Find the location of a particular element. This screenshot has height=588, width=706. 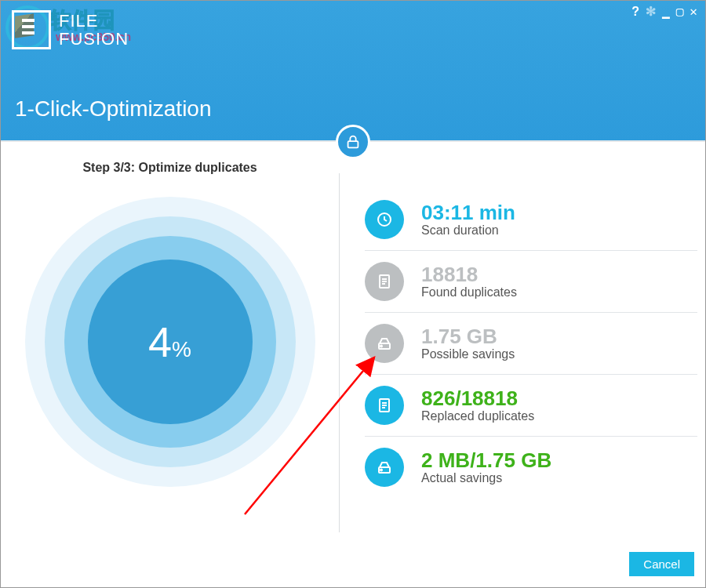

stat-actual-savings: 2 MB/1.75 GB Actual savings is located at coordinates (531, 467).